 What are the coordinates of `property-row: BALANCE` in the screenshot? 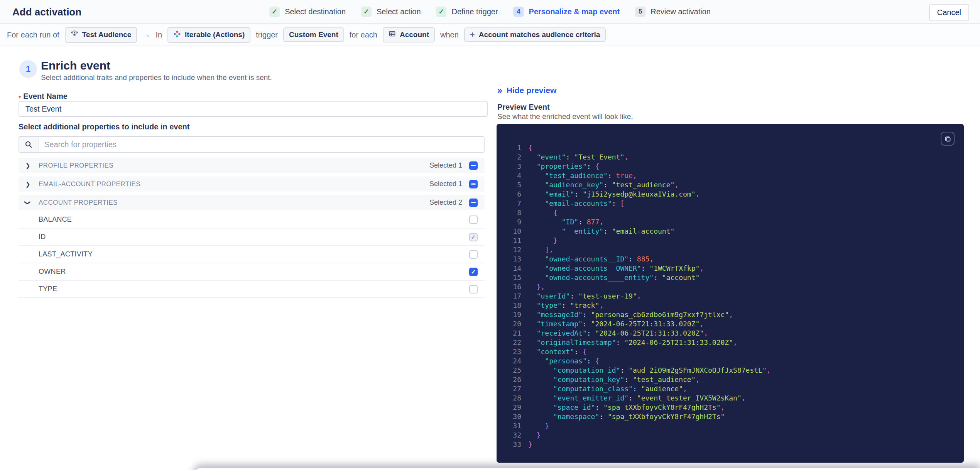 It's located at (252, 220).